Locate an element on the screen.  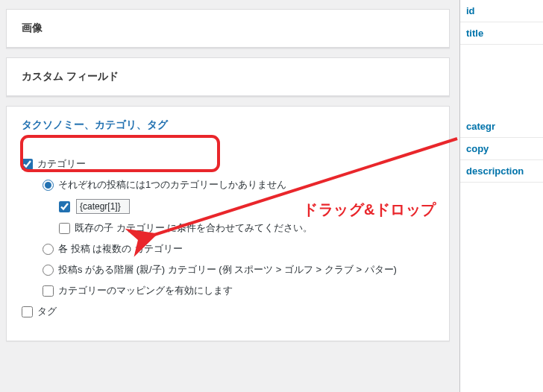
annotation-label: ドラッグ&ドロップ is located at coordinates (370, 210).